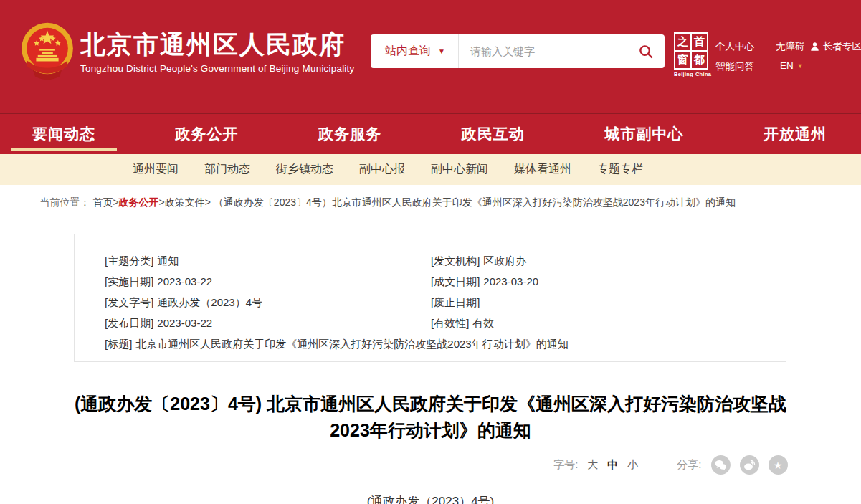 Image resolution: width=861 pixels, height=504 pixels. I want to click on doc-title: (通政办发〔2023〕4号) 北京市通州区人民政府关于印发《通州区深入打好污染防…, so click(431, 417).